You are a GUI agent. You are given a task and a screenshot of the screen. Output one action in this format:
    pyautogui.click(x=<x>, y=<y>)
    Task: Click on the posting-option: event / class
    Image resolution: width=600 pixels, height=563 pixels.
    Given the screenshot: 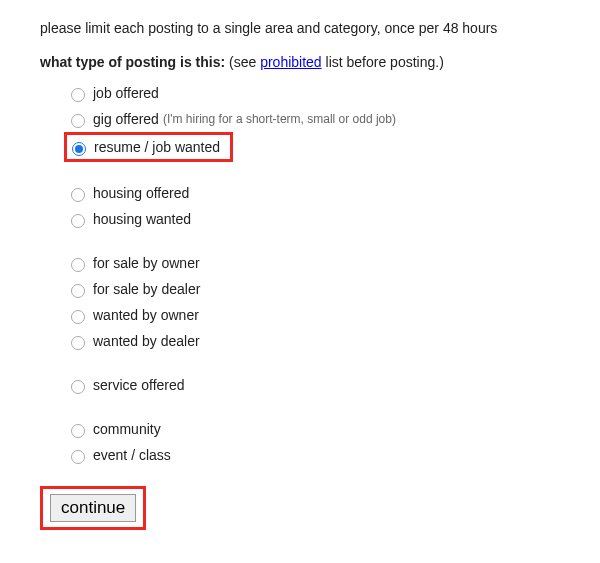 What is the action you would take?
    pyautogui.click(x=313, y=455)
    